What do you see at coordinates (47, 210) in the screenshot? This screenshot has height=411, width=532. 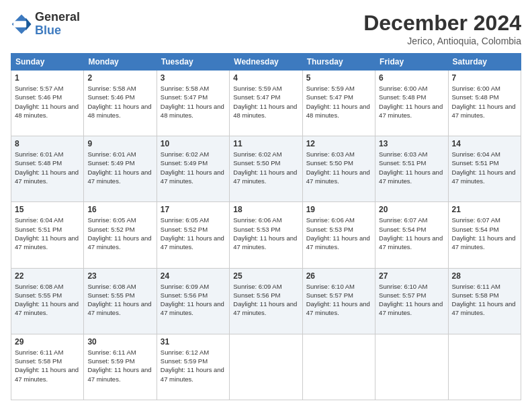 I see `day-number: 15` at bounding box center [47, 210].